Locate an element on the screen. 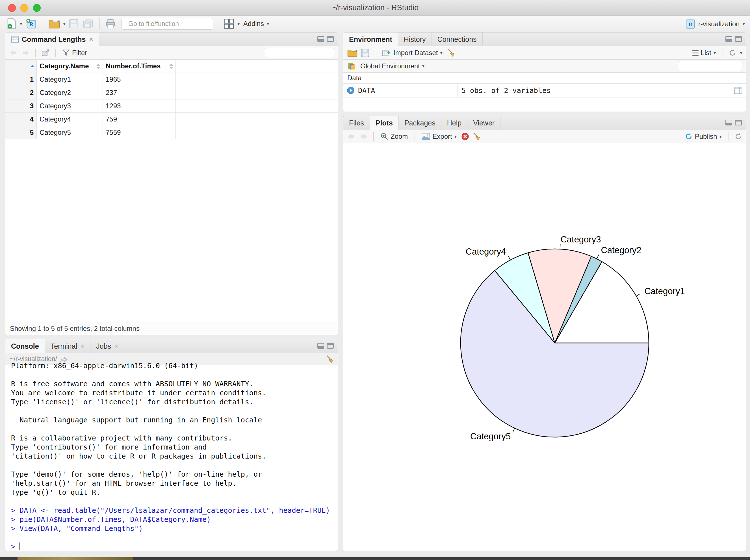 Image resolution: width=750 pixels, height=560 pixels. zoom-window-button is located at coordinates (37, 8).